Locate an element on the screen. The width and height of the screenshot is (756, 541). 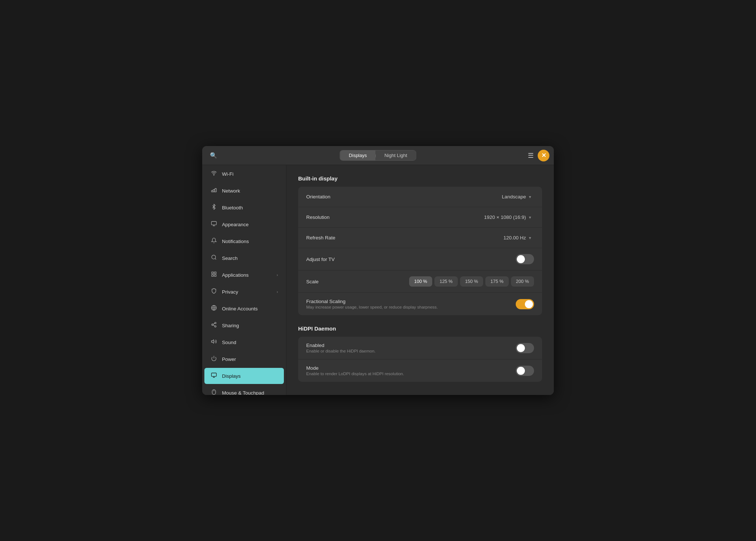
hidpi-enabled-label: Enabled Enable or disable the HiDPI daem… is located at coordinates (411, 348).